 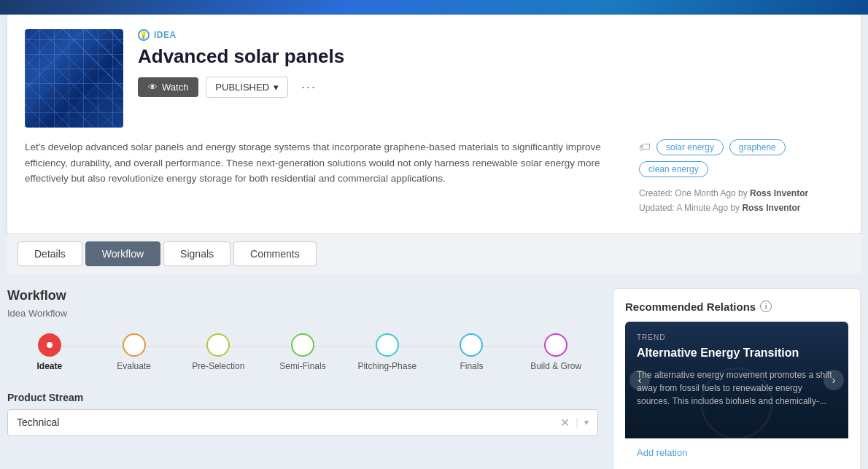 What do you see at coordinates (218, 366) in the screenshot?
I see `stage-label-preselection: Pre-Selection` at bounding box center [218, 366].